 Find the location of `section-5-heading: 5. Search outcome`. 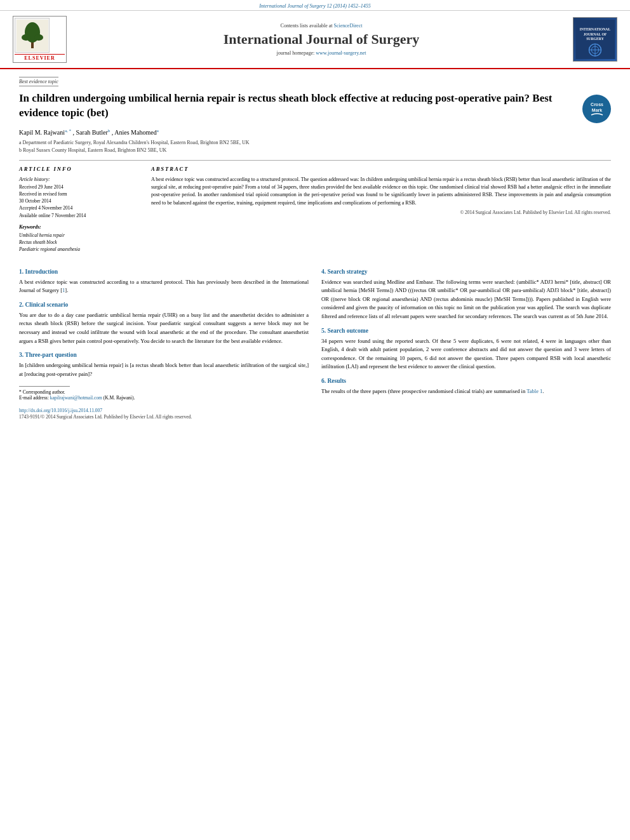

section-5-heading: 5. Search outcome is located at coordinates (466, 331).